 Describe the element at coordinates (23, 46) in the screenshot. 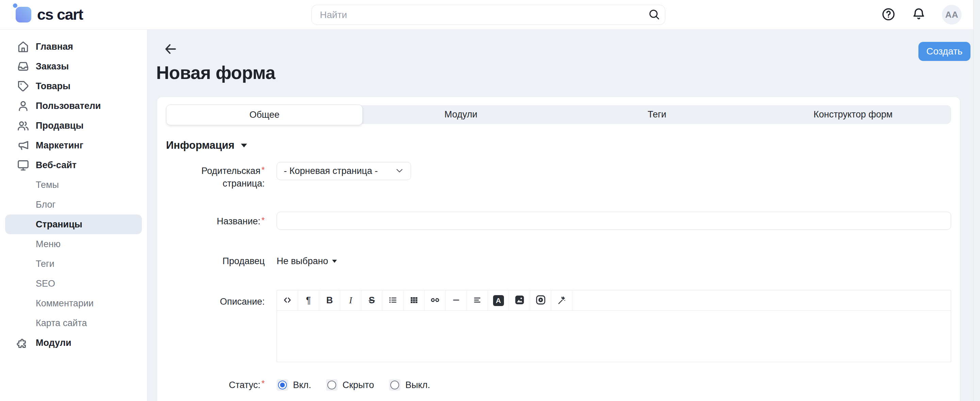

I see `home-icon` at that location.